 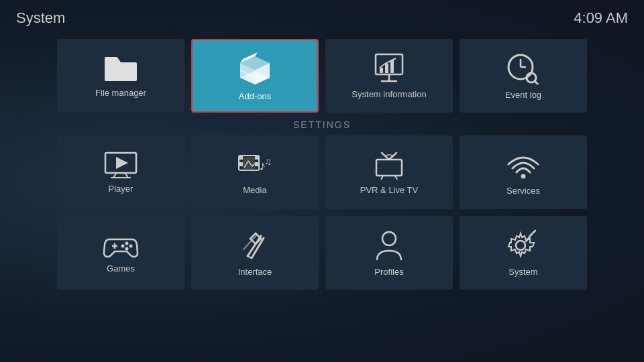 I want to click on folder-icon, so click(x=121, y=68).